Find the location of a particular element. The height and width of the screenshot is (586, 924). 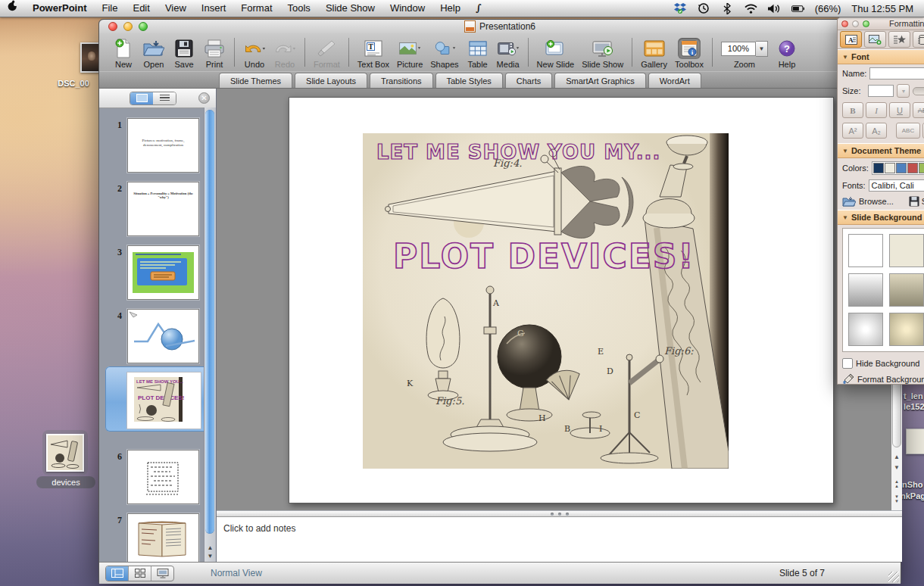

text-box-button: T Text Box is located at coordinates (373, 54).